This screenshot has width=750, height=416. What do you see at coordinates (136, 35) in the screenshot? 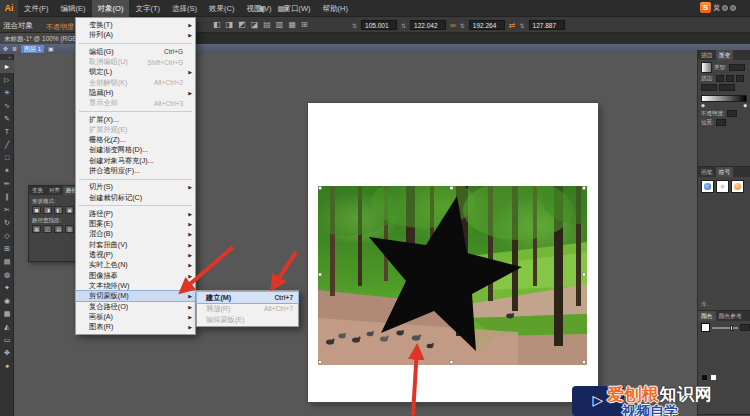
I see `object-menu-item: 排列(A)▶` at bounding box center [136, 35].